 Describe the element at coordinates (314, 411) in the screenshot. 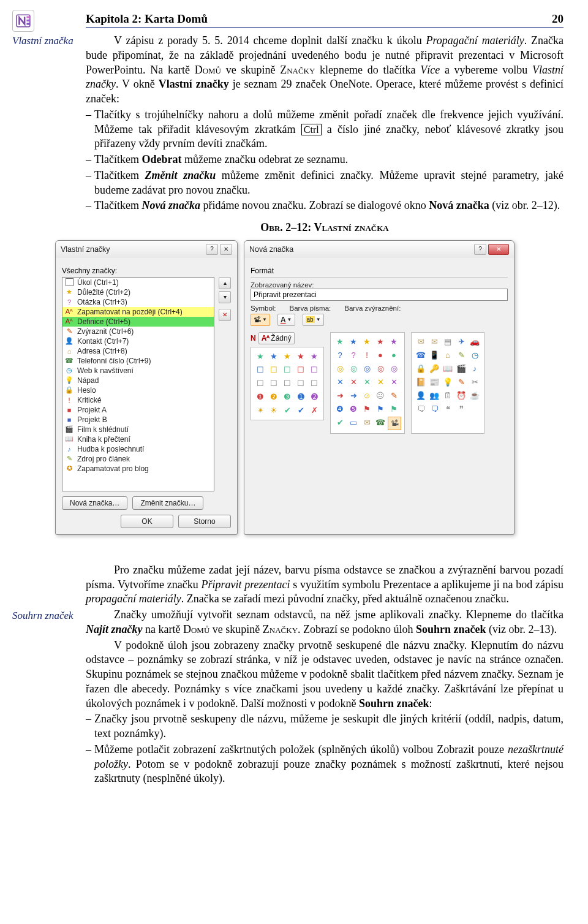

I see `symbol-cell: ✗` at that location.